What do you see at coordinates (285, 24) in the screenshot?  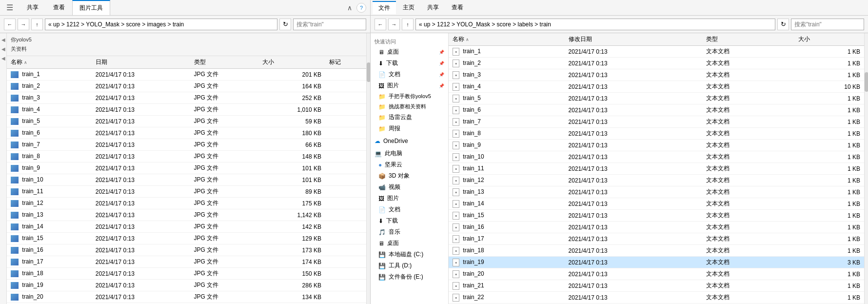 I see `left-refresh-btn: ↻` at bounding box center [285, 24].